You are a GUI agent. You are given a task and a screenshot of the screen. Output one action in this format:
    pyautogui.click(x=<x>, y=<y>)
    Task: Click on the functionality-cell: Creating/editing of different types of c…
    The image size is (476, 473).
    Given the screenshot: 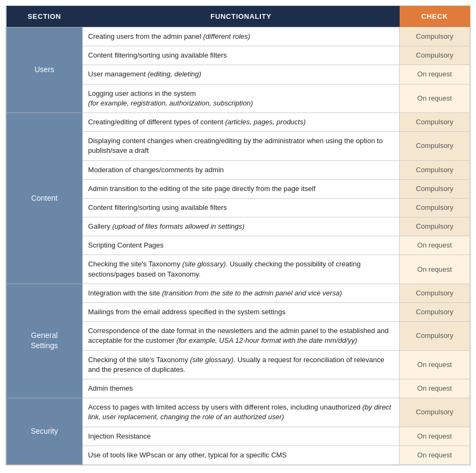 What is the action you would take?
    pyautogui.click(x=241, y=122)
    